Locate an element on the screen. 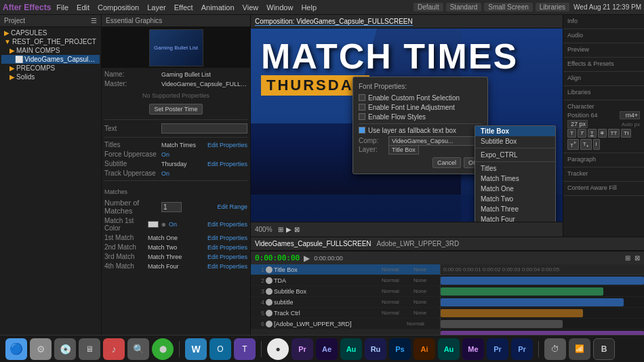 Image resolution: width=644 pixels, height=362 pixels. tl-layer-3-vis is located at coordinates (269, 291).